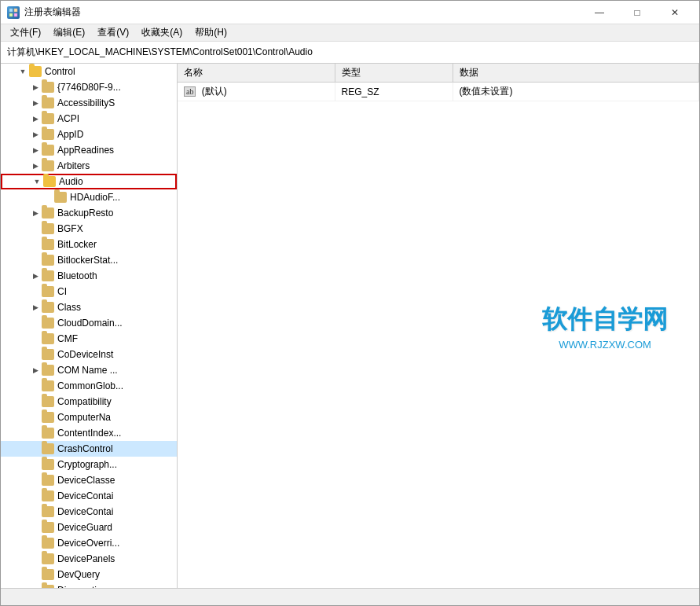 The image size is (700, 606). What do you see at coordinates (89, 339) in the screenshot?
I see `tree-item-cmf: ▶ CMF` at bounding box center [89, 339].